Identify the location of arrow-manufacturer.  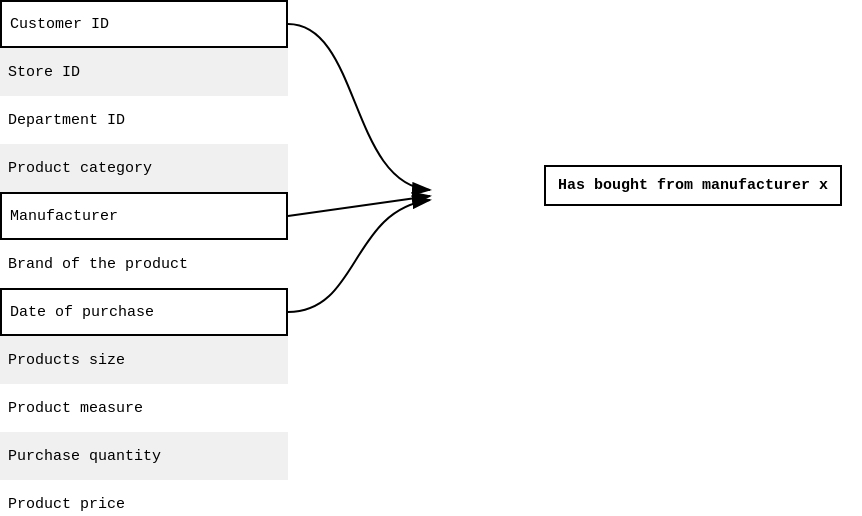
(359, 206).